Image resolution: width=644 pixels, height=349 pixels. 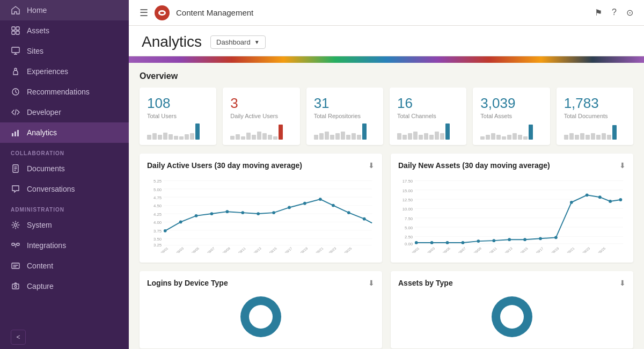 I want to click on stat-card-documents: 1,783 Total Documents, so click(x=595, y=116).